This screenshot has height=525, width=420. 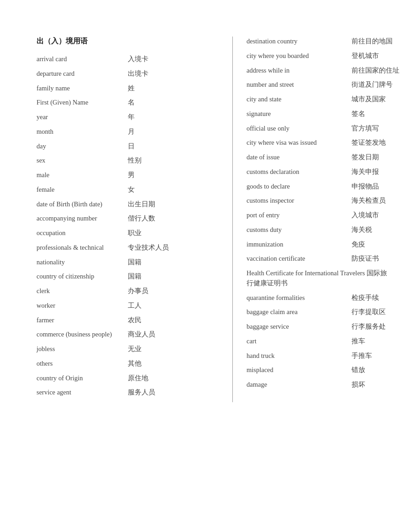 What do you see at coordinates (299, 143) in the screenshot?
I see `vocab-english: city where visa was issued` at bounding box center [299, 143].